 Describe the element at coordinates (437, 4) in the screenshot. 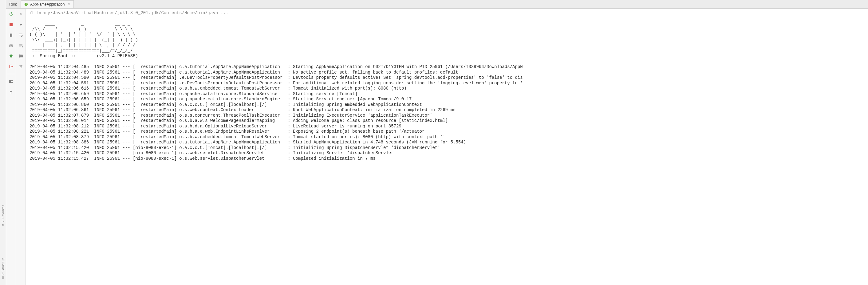

I see `tab-bar: Run: AppNameApplication ×` at that location.